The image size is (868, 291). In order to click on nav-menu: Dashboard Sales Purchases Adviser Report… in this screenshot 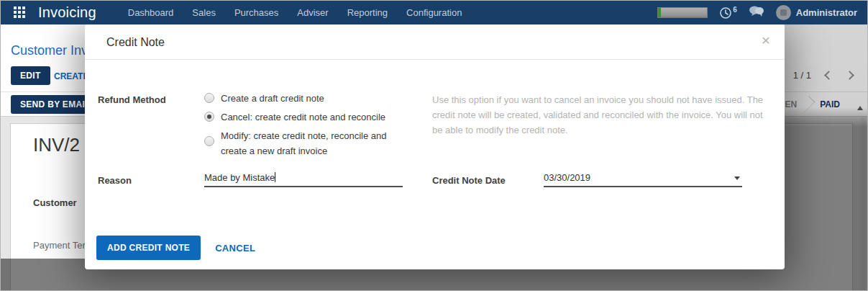, I will do `click(295, 13)`.